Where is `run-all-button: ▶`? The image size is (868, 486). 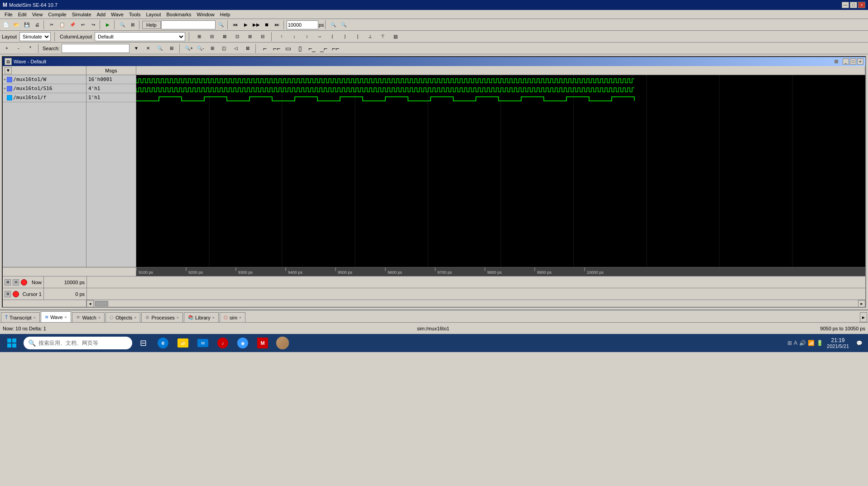 run-all-button: ▶ is located at coordinates (108, 25).